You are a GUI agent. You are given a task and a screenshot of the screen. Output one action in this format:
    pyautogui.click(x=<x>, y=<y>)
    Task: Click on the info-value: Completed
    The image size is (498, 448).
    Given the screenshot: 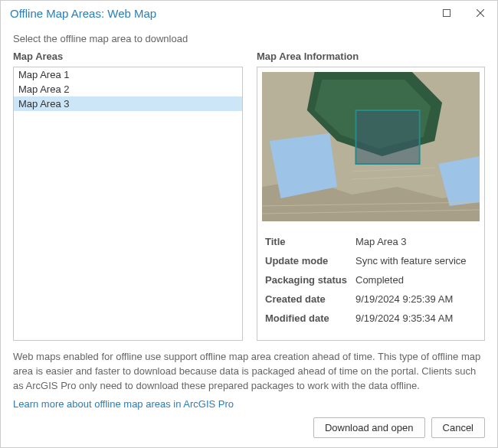 What is the action you would take?
    pyautogui.click(x=416, y=280)
    